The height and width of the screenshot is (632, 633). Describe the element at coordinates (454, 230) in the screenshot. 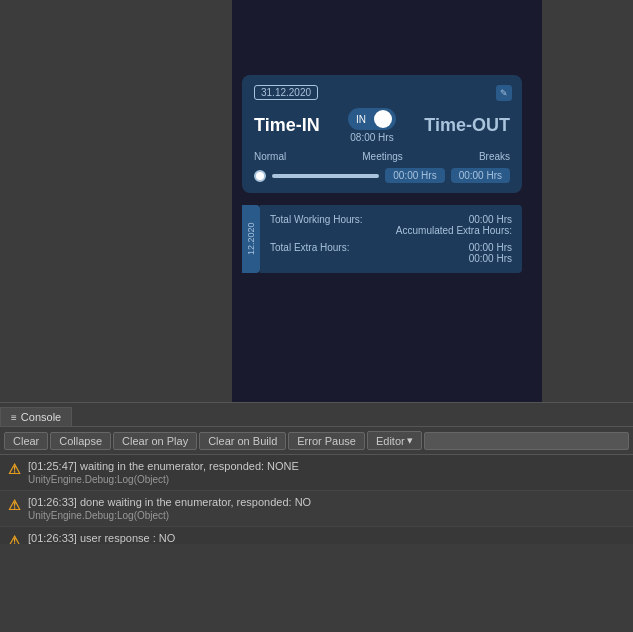

I see `row3-label: Accumulated Extra Hours:` at that location.